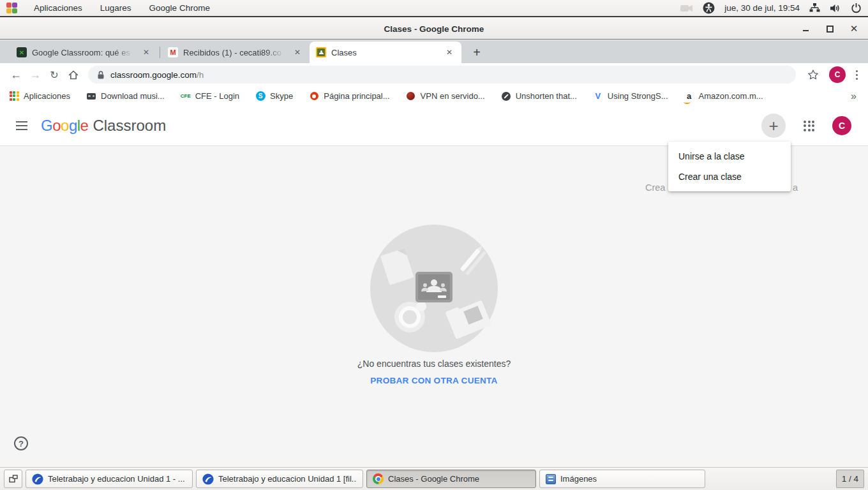  Describe the element at coordinates (445, 96) in the screenshot. I see `bookmark-vpn: VPN en servido...` at that location.